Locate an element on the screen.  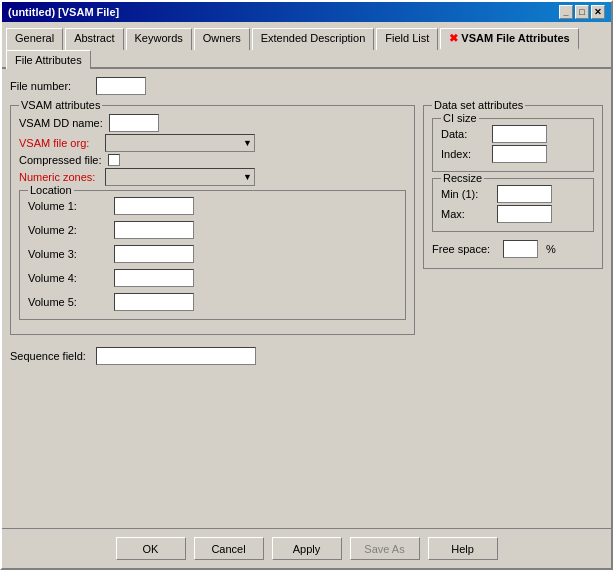
percent-label: % is located at coordinates (551, 249).